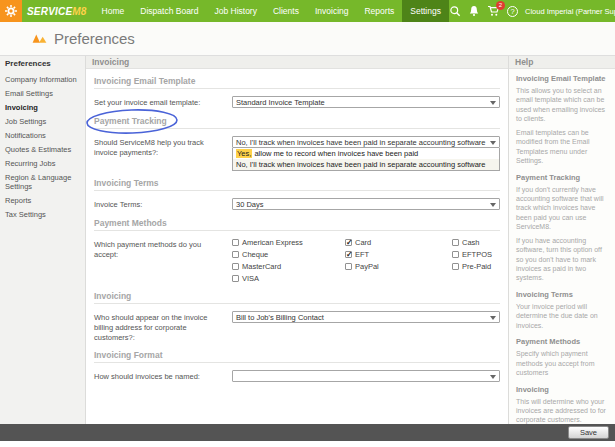 Image resolution: width=615 pixels, height=447 pixels. Describe the element at coordinates (236, 266) in the screenshot. I see `checkbox-mastercard` at that location.